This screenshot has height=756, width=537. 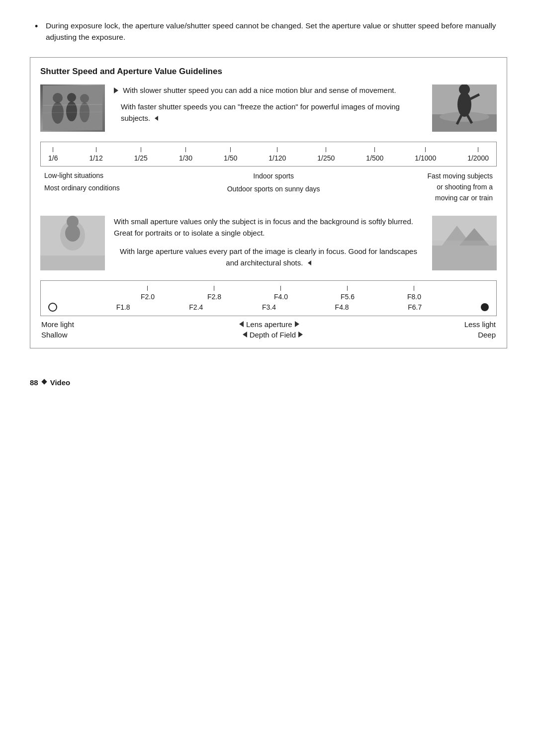 I want to click on depth-of-field-label: Depth of Field, so click(x=272, y=335).